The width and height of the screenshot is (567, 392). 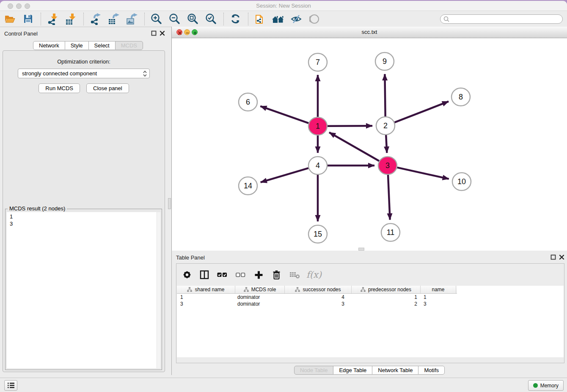 What do you see at coordinates (102, 46) in the screenshot?
I see `control-tab-select: Select` at bounding box center [102, 46].